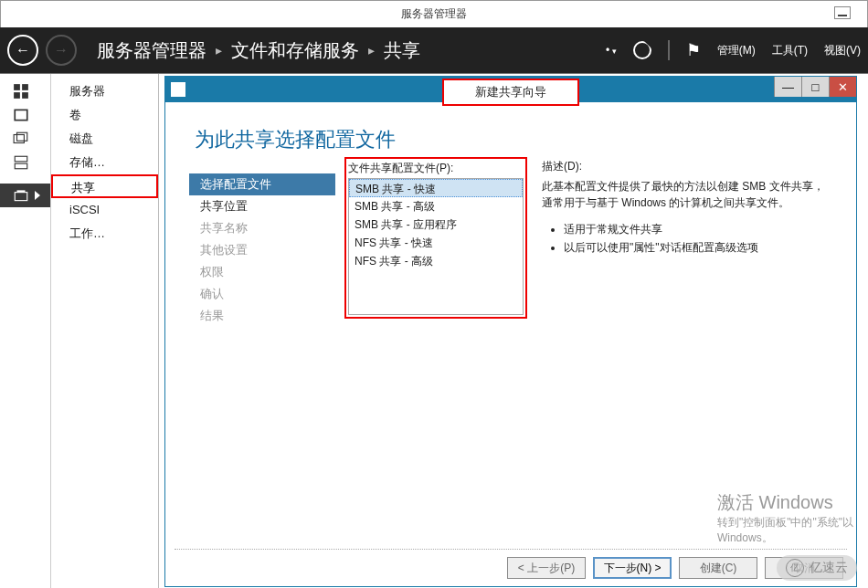 This screenshot has height=588, width=868. Describe the element at coordinates (23, 50) in the screenshot. I see `nav-back-button: ←` at that location.